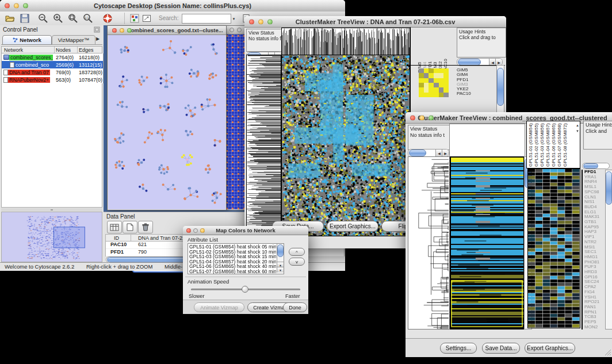  I want to click on tv2-main-heatmap, so click(487, 243).